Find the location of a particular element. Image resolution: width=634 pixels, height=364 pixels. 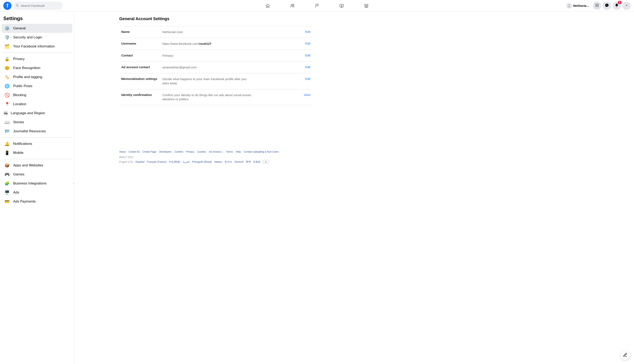

setting-row-memorialization-settings: Memorialization settingsDecide what happ… is located at coordinates (216, 81).